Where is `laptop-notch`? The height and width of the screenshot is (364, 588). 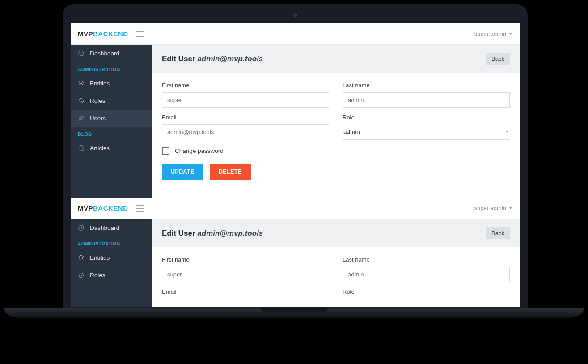 laptop-notch is located at coordinates (294, 310).